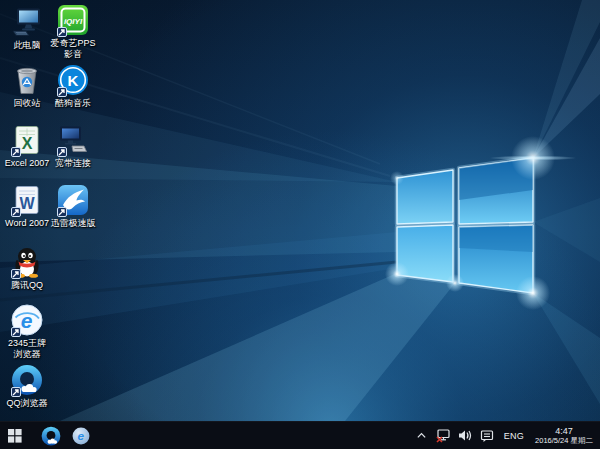 The image size is (600, 449). What do you see at coordinates (74, 22) in the screenshot?
I see `iqiyi-logo-text: iQIYI` at bounding box center [74, 22].